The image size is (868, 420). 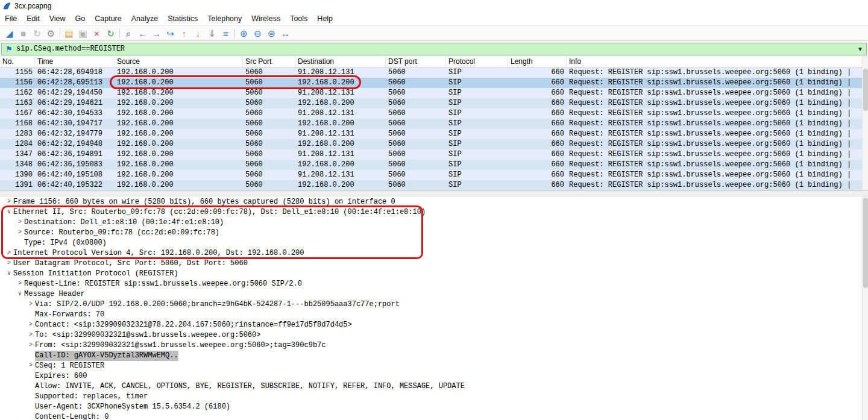 I want to click on packet-row: 139106:42:40,195322192.168.0.2005060192.…, so click(x=434, y=186).